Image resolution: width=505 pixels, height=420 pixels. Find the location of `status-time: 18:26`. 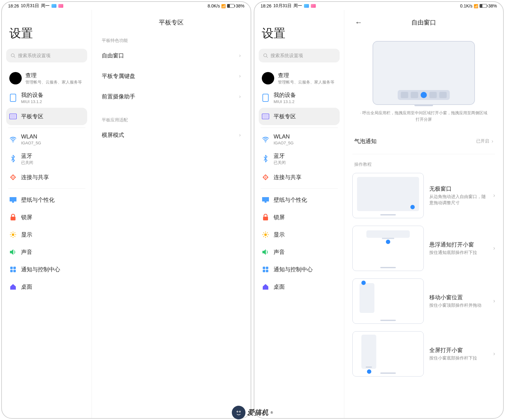

status-time: 18:26 is located at coordinates (266, 6).